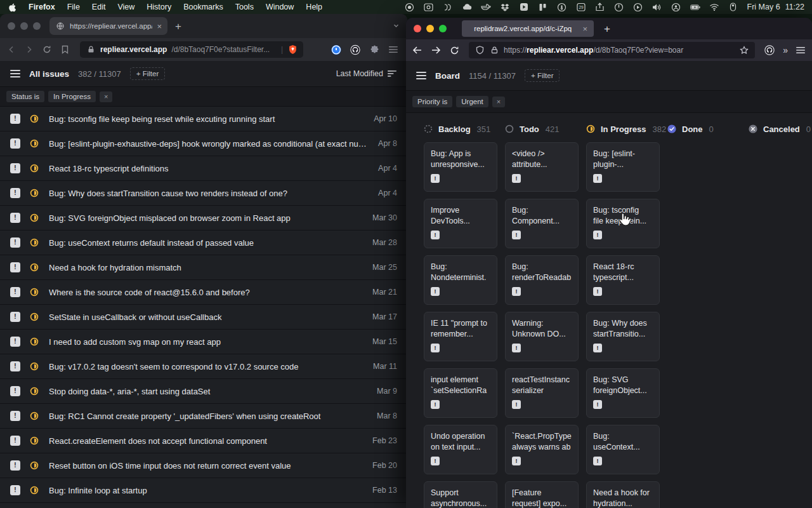 The image size is (812, 508). Describe the element at coordinates (410, 7) in the screenshot. I see `screen-record-icon` at that location.